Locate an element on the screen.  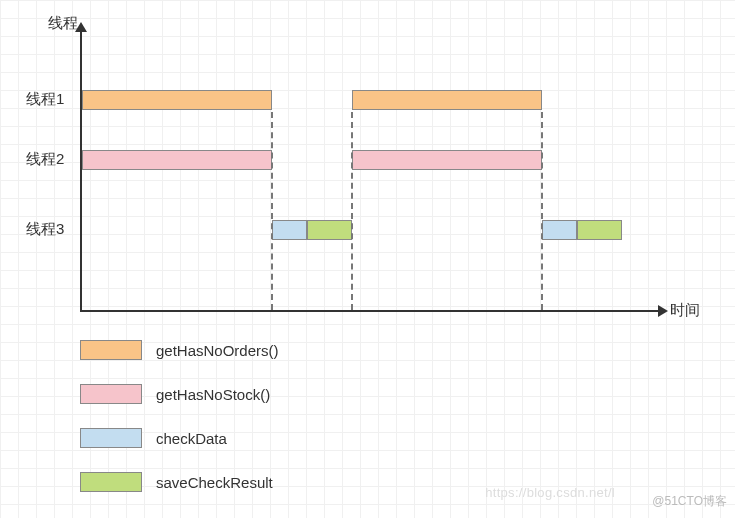
legend-swatch-orders is located at coordinates (111, 350).